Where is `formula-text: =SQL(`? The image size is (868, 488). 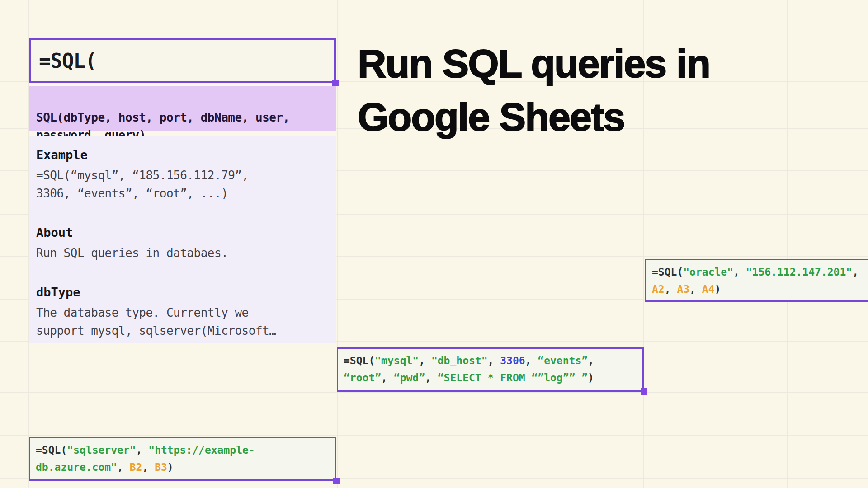
formula-text: =SQL( is located at coordinates (68, 61).